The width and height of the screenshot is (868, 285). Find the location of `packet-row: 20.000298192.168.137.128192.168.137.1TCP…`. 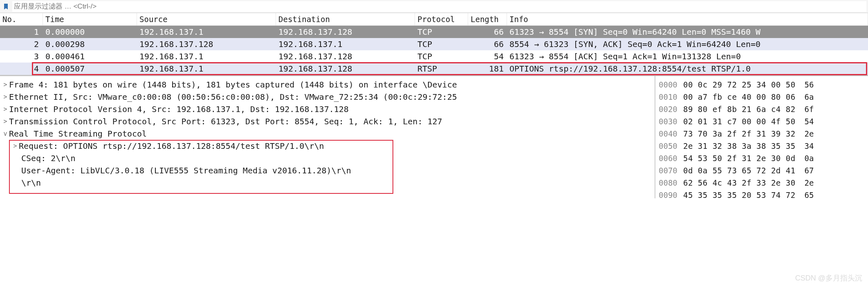

packet-row: 20.000298192.168.137.128192.168.137.1TCP… is located at coordinates (434, 44).